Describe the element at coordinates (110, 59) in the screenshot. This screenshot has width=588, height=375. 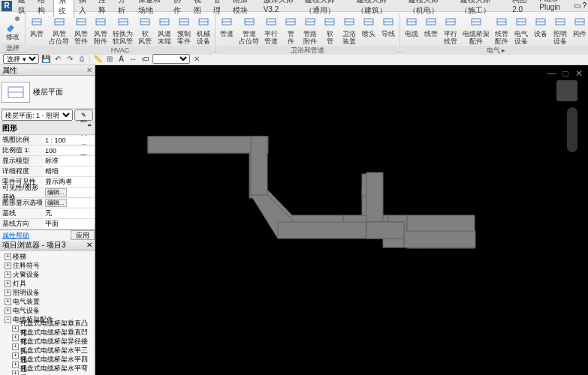
I see `align-icon: ⊞` at that location.